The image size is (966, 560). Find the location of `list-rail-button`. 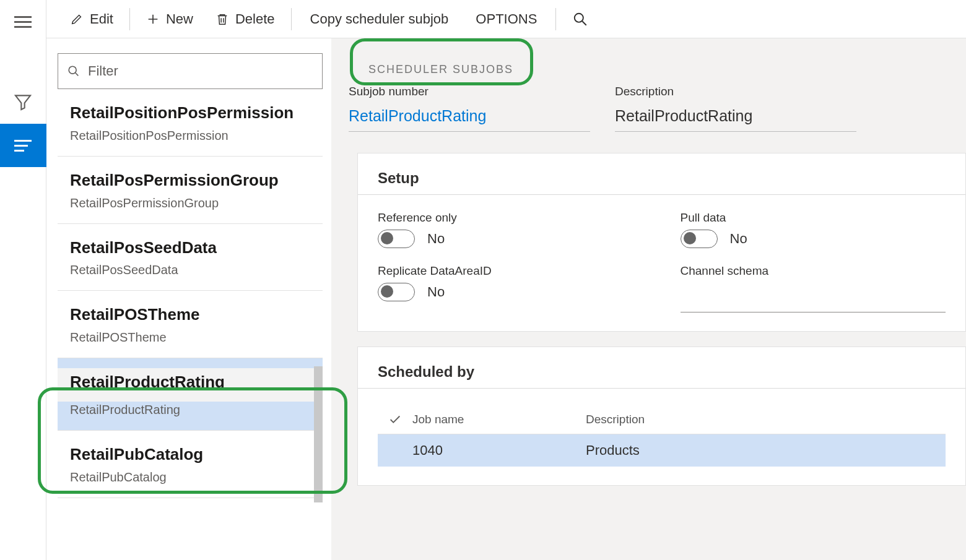

list-rail-button is located at coordinates (24, 145).